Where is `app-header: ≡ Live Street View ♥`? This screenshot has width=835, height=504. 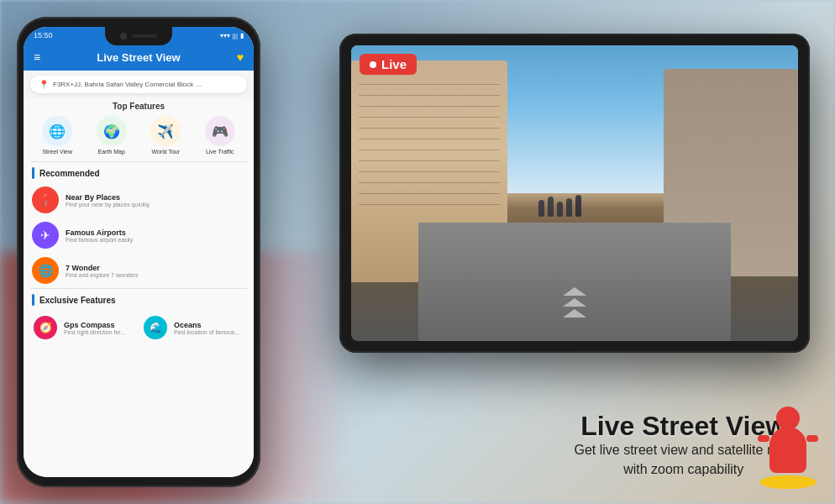
app-header: ≡ Live Street View ♥ is located at coordinates (139, 57).